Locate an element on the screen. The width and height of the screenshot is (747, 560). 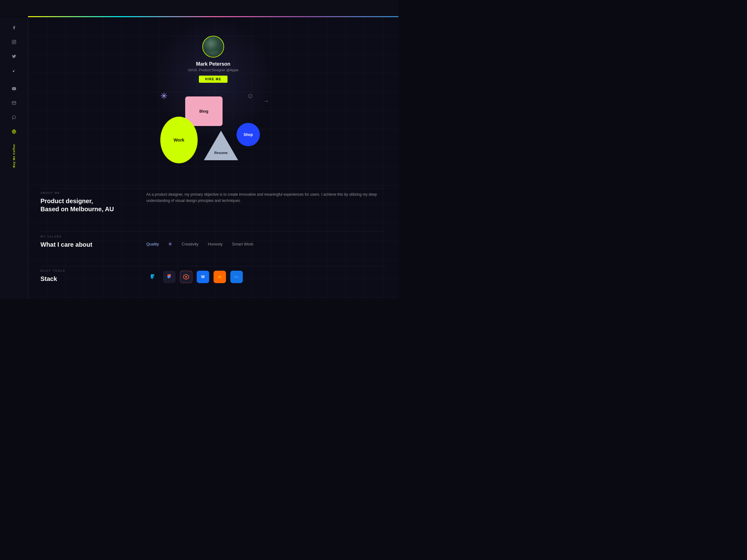
tool-spline is located at coordinates (186, 277).